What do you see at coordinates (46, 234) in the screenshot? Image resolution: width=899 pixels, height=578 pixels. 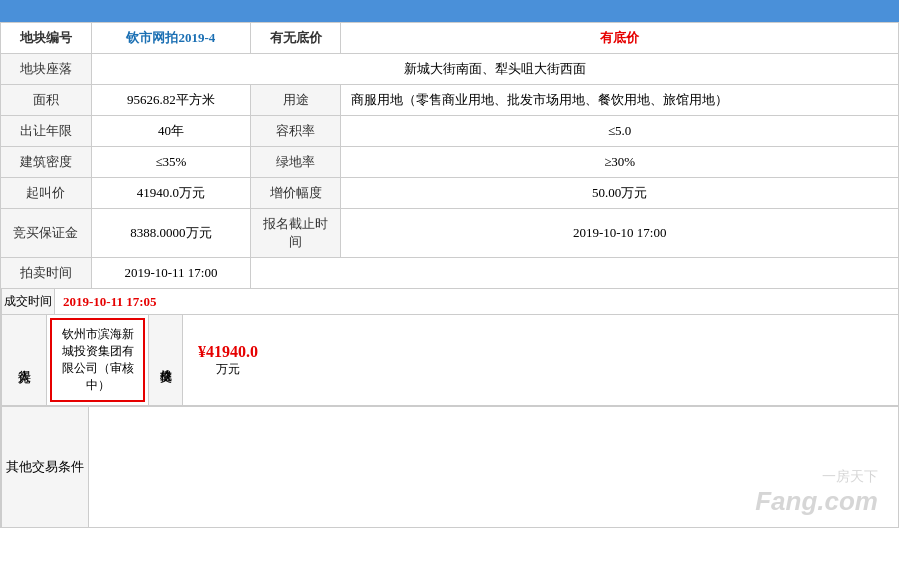 I see `label-deposit: 竞买保证金` at bounding box center [46, 234].